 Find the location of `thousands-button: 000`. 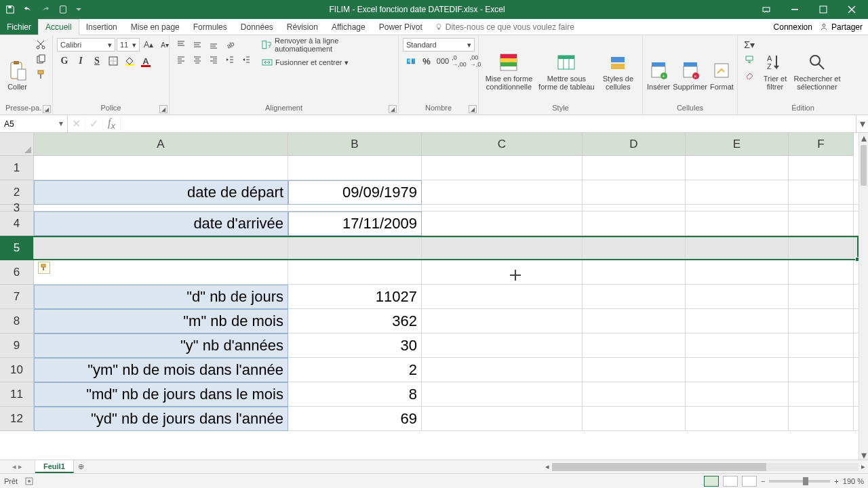

thousands-button: 000 is located at coordinates (443, 61).